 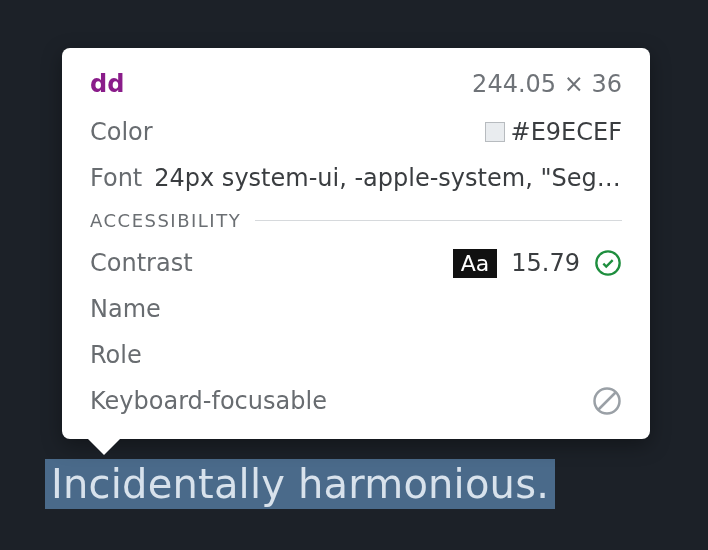 I want to click on element-header-row: dd 244.05 × 36, so click(x=356, y=84).